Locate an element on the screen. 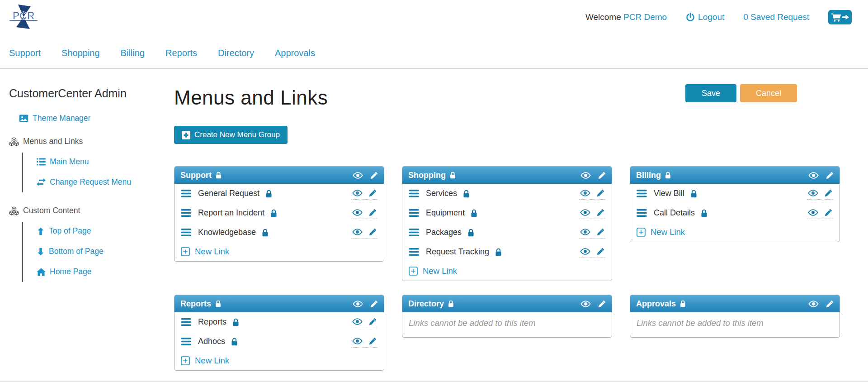  menu-link-row: Knowledgebase is located at coordinates (279, 233).